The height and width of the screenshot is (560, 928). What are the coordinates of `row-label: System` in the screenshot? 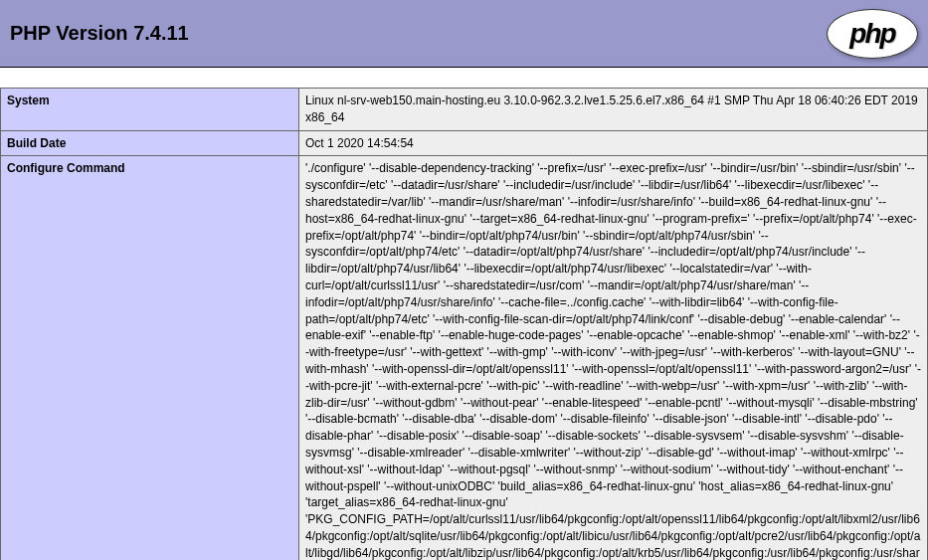 It's located at (150, 109).